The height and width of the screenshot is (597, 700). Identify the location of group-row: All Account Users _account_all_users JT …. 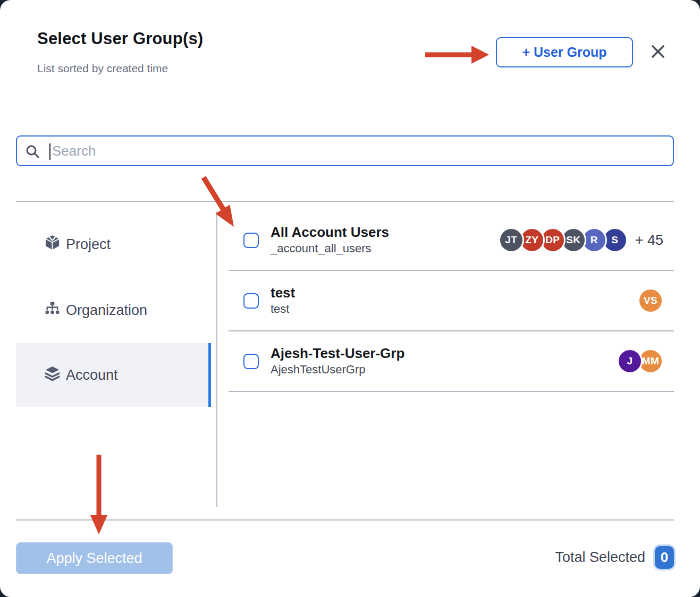
(451, 241).